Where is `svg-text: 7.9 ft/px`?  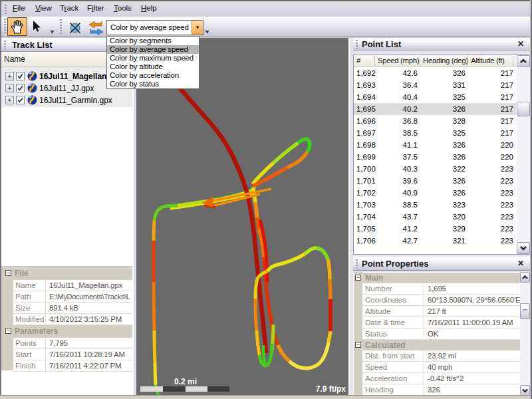 svg-text: 7.9 ft/px is located at coordinates (331, 389).